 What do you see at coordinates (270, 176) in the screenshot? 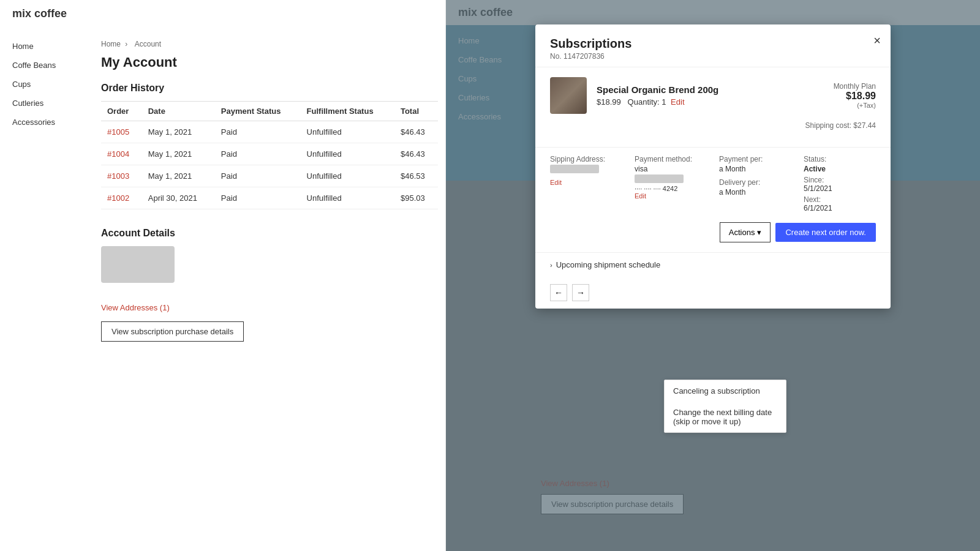
I see `table-row: #1003 May 1, 2021 Paid Unfulfilled $46.5…` at bounding box center [270, 176].